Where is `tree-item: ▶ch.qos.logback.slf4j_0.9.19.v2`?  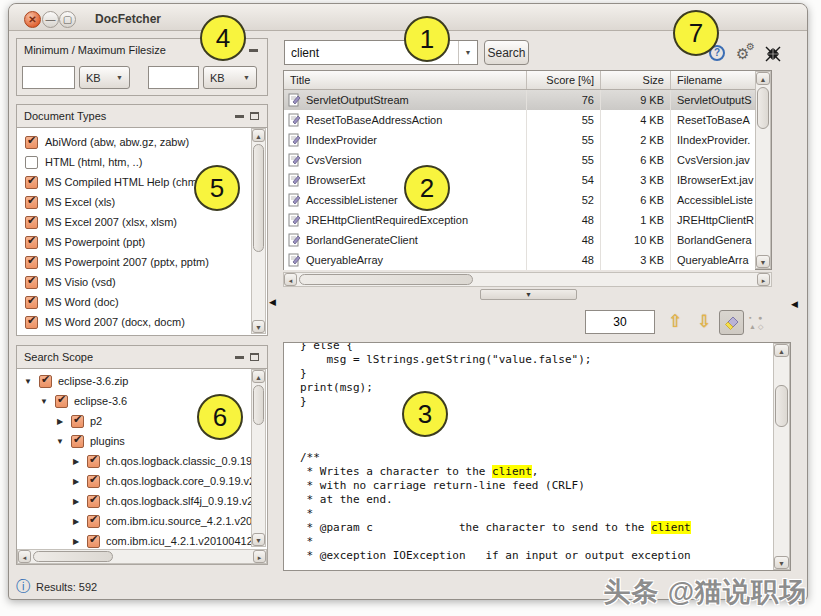 tree-item: ▶ch.qos.logback.slf4j_0.9.19.v2 is located at coordinates (142, 501).